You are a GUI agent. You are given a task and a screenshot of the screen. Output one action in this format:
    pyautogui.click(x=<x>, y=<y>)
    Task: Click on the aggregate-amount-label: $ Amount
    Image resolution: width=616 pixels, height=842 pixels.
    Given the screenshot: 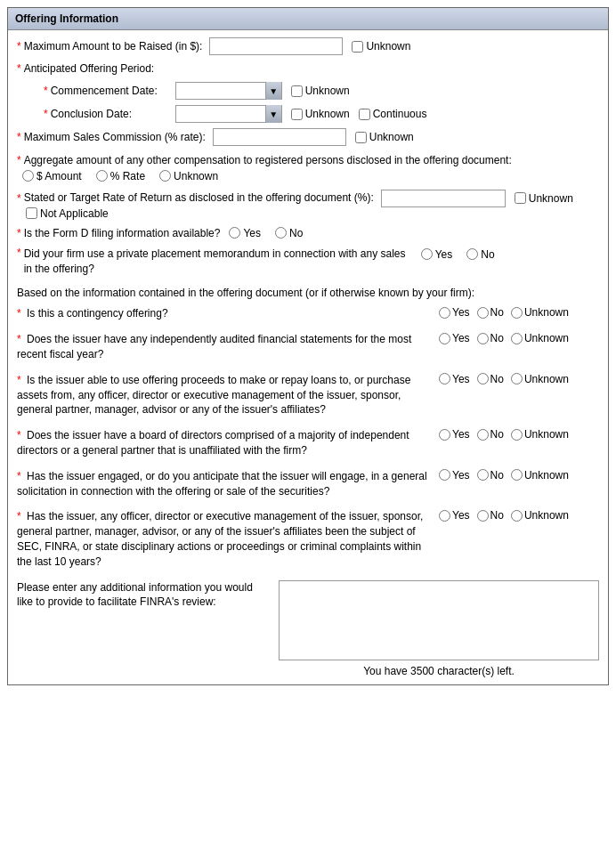 What is the action you would take?
    pyautogui.click(x=59, y=176)
    